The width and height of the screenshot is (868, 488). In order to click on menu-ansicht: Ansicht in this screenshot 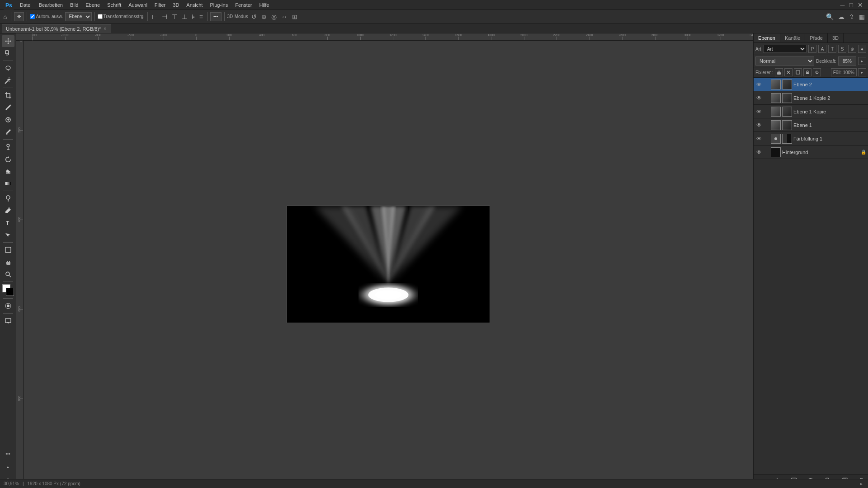, I will do `click(194, 5)`.